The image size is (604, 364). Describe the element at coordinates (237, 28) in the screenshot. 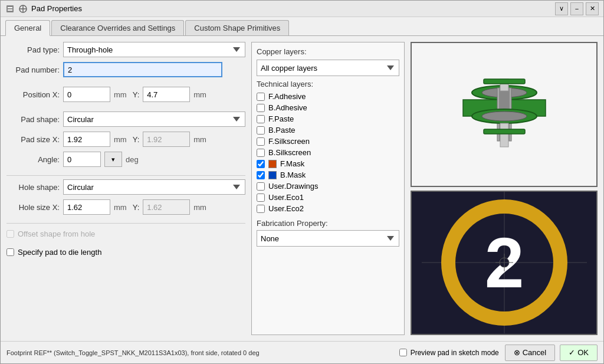

I see `tab-custom: Custom Shape Primitives` at that location.